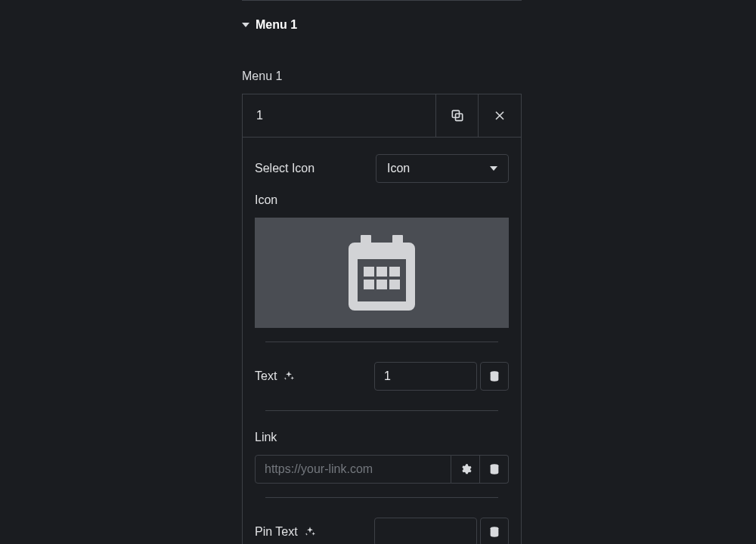  What do you see at coordinates (494, 469) in the screenshot?
I see `link-dynamic-button` at bounding box center [494, 469].